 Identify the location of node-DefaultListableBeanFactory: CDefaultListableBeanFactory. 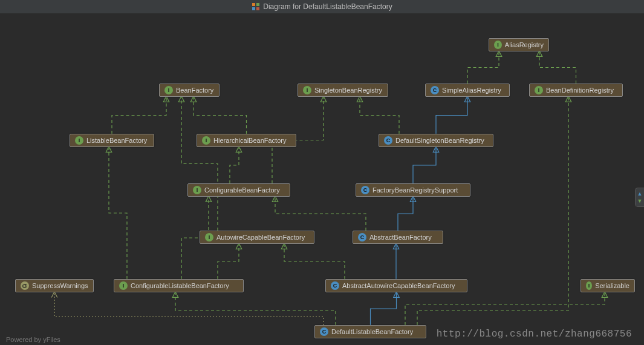
(370, 332).